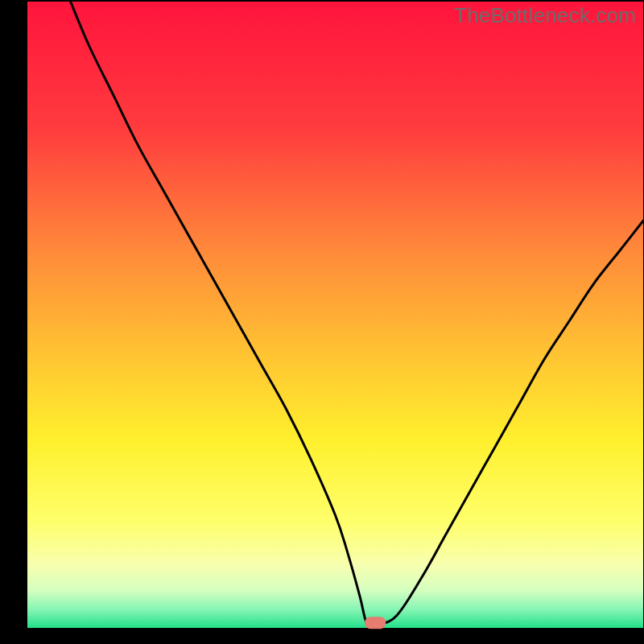  I want to click on watermark-text: TheBottleneck.com, so click(545, 16).